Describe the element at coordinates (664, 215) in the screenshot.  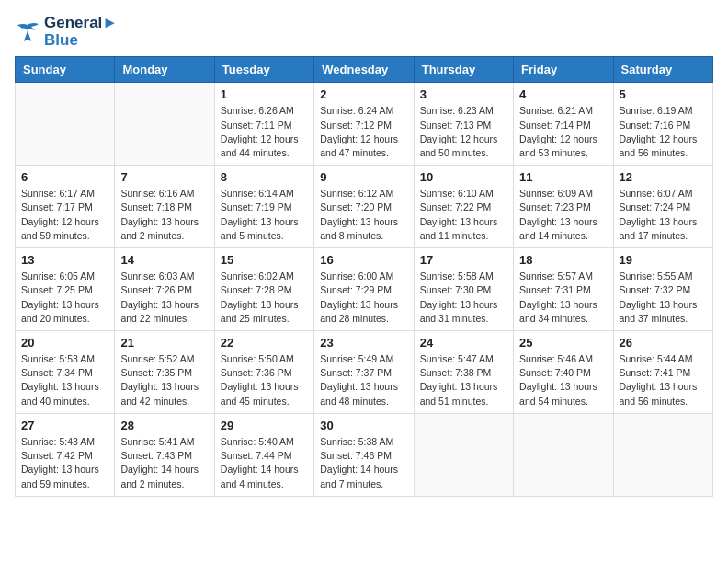
I see `day-info: Sunrise: 6:07 AM Sunset: 7:24 PM Dayligh…` at that location.